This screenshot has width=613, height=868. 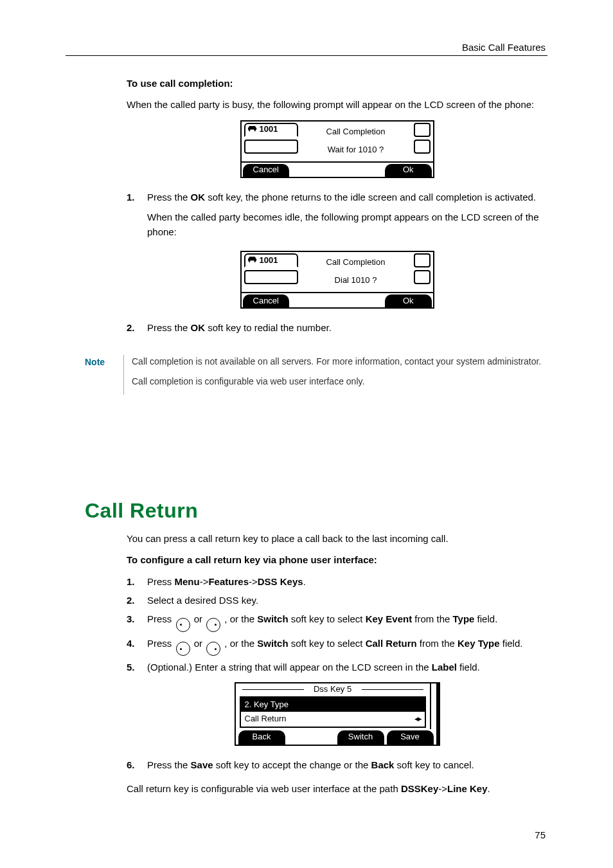 What do you see at coordinates (337, 149) in the screenshot?
I see `lcd-wait-prompt: 1001 Call Completion Wait for 1010 ? Can…` at bounding box center [337, 149].